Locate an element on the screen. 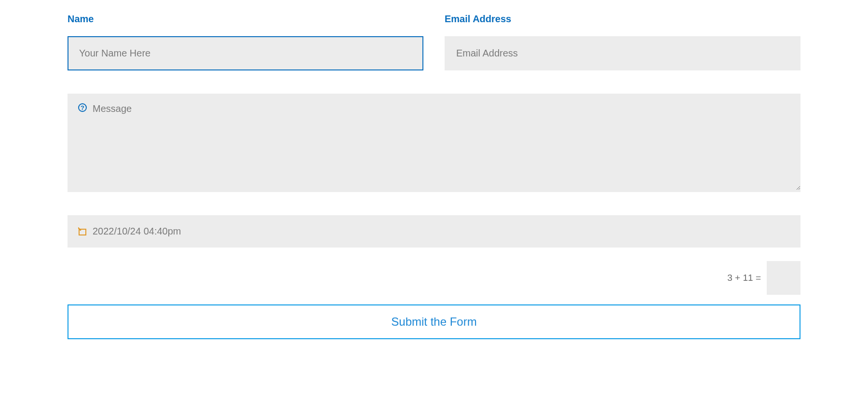 The image size is (868, 400). datetime-input is located at coordinates (434, 232).